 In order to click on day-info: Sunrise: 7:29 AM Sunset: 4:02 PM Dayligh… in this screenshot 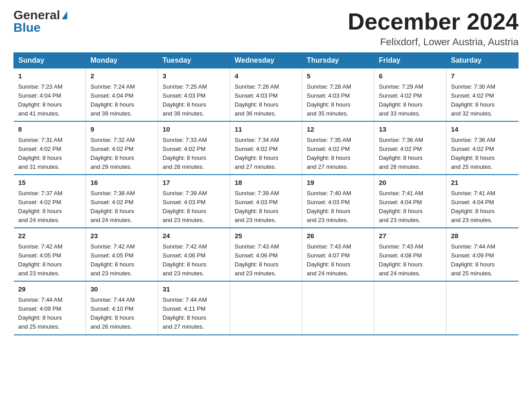, I will do `click(410, 100)`.